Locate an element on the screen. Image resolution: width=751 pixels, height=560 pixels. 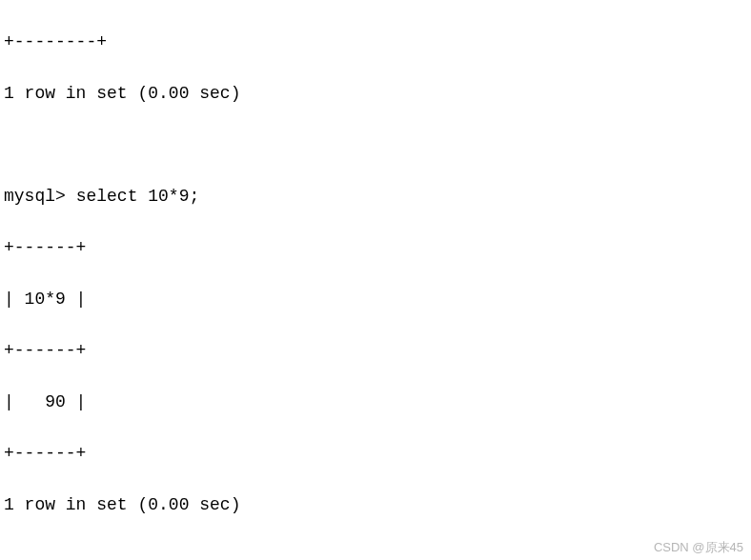
table-header: | 10*9 | is located at coordinates (376, 299).